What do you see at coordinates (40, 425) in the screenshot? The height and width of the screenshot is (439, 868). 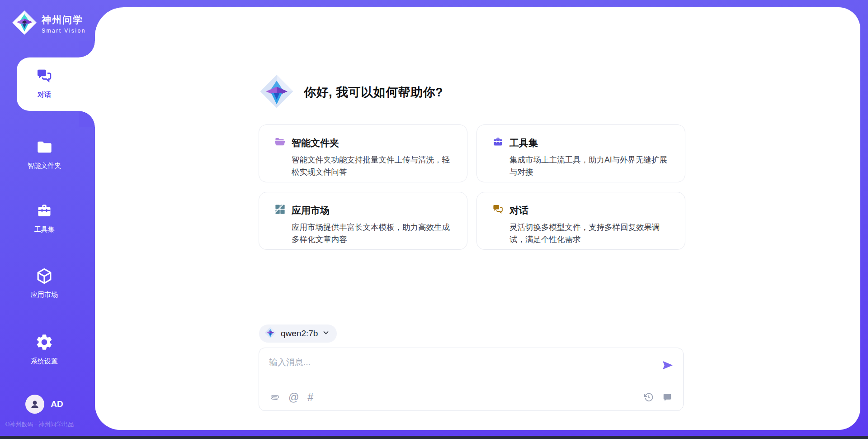 I see `copyright-text: ©神州数码 · 神州问学出品` at bounding box center [40, 425].